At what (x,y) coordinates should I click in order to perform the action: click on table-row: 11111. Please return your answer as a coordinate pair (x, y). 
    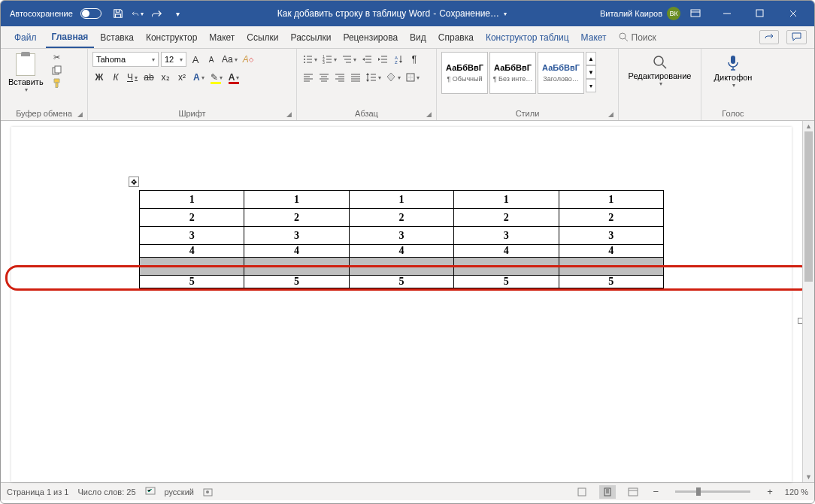
    Looking at the image, I should click on (401, 200).